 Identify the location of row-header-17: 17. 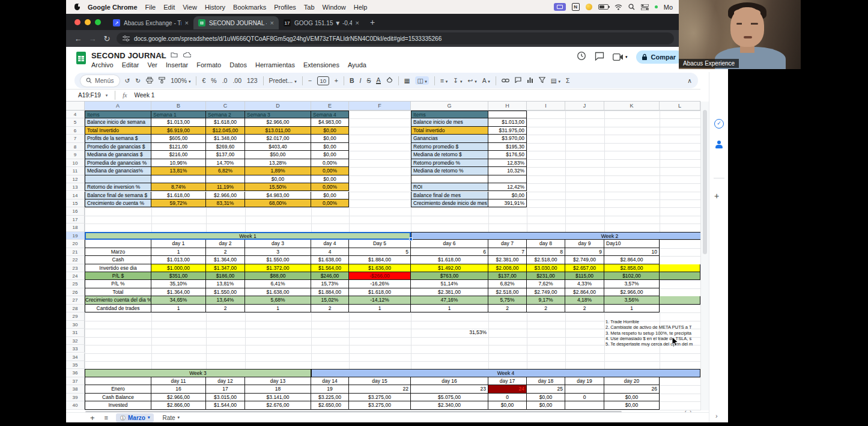
(76, 220).